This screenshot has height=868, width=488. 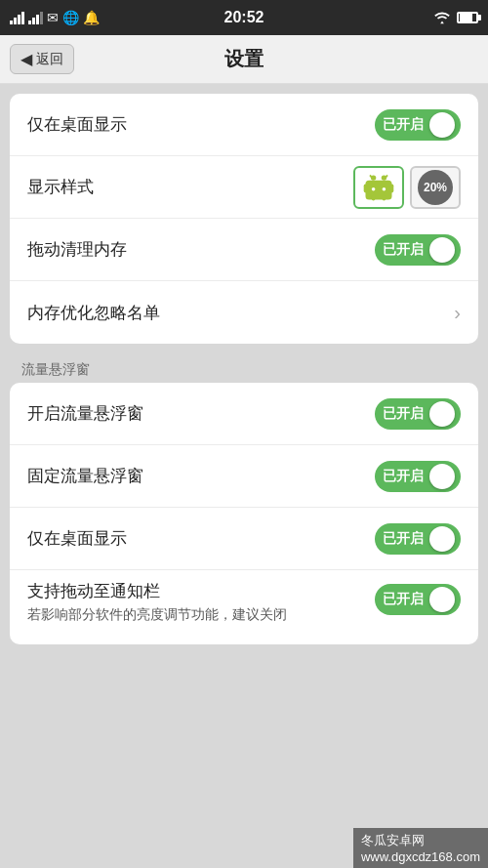 I want to click on row-drag-notify-label: 支持拖动至通知栏, so click(x=157, y=592).